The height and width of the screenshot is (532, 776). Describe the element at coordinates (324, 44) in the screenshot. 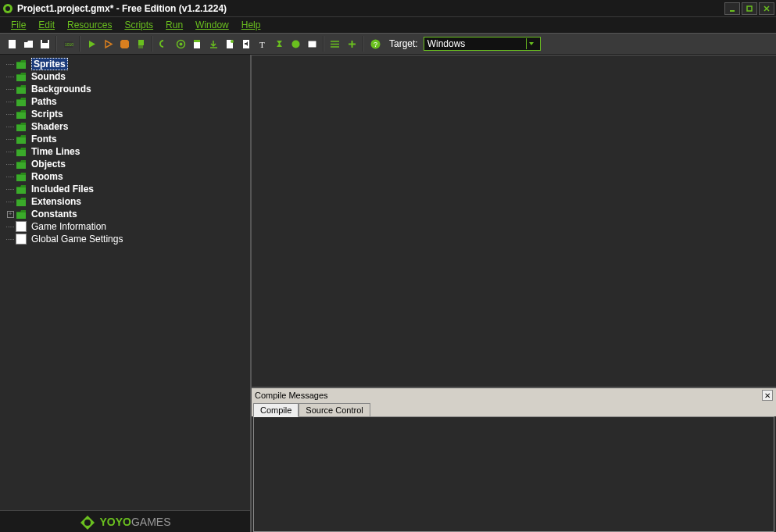

I see `separator` at that location.